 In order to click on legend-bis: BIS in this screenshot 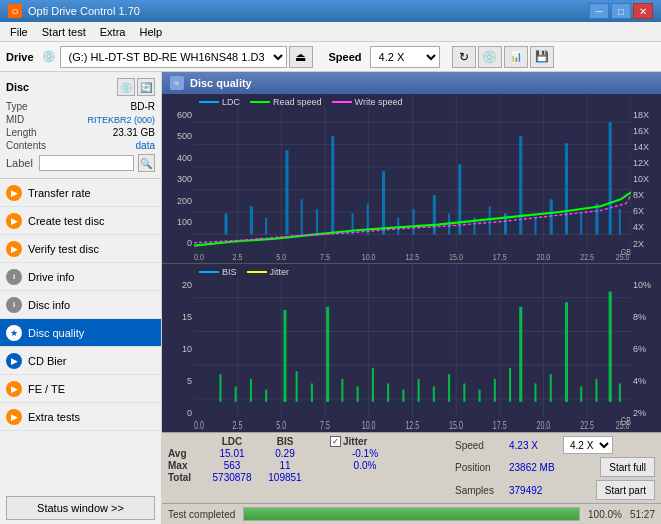, I will do `click(230, 272)`.